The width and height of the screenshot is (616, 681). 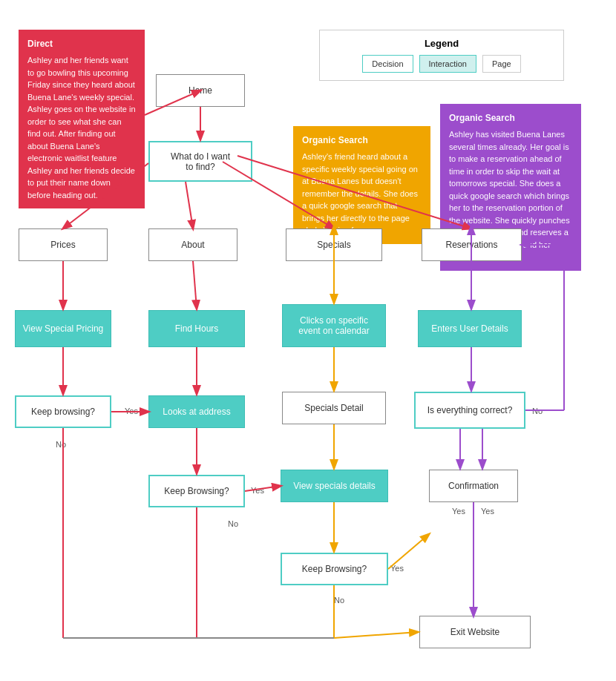 What do you see at coordinates (475, 632) in the screenshot?
I see `node-exit-website: Exit Website` at bounding box center [475, 632].